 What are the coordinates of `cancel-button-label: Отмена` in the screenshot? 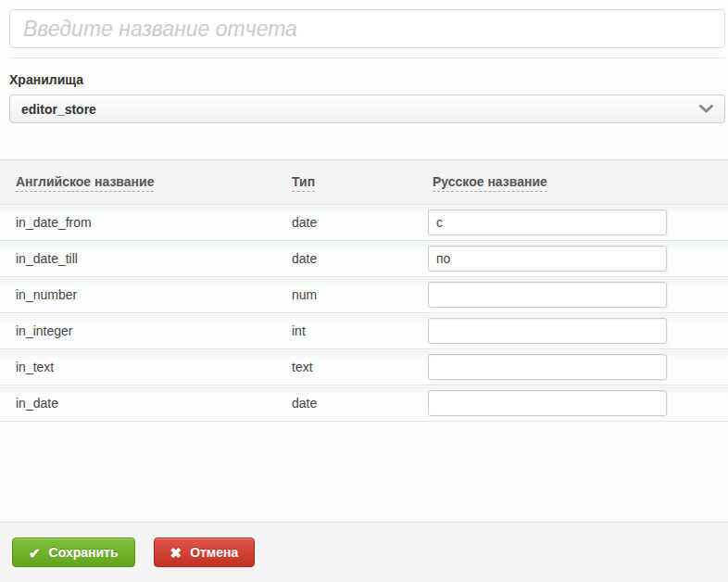 It's located at (214, 552).